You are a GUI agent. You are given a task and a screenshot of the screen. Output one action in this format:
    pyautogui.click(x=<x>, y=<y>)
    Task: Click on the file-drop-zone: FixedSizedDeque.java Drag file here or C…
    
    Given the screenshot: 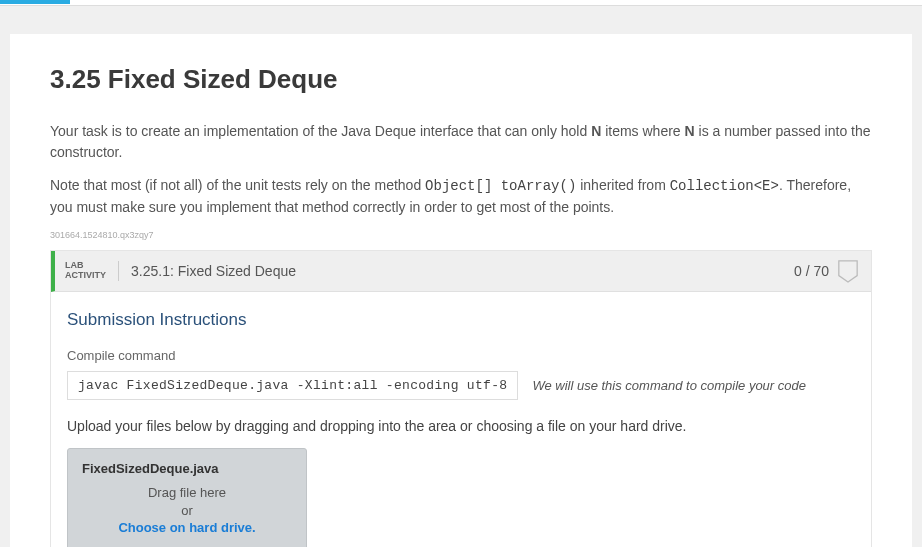 What is the action you would take?
    pyautogui.click(x=187, y=498)
    